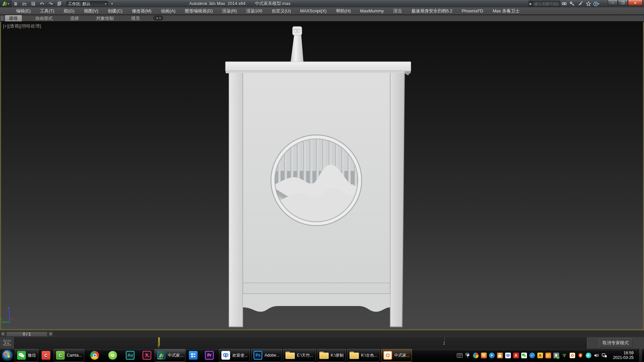 The image size is (644, 362). Describe the element at coordinates (69, 11) in the screenshot. I see `menu-group: 组(G)` at that location.